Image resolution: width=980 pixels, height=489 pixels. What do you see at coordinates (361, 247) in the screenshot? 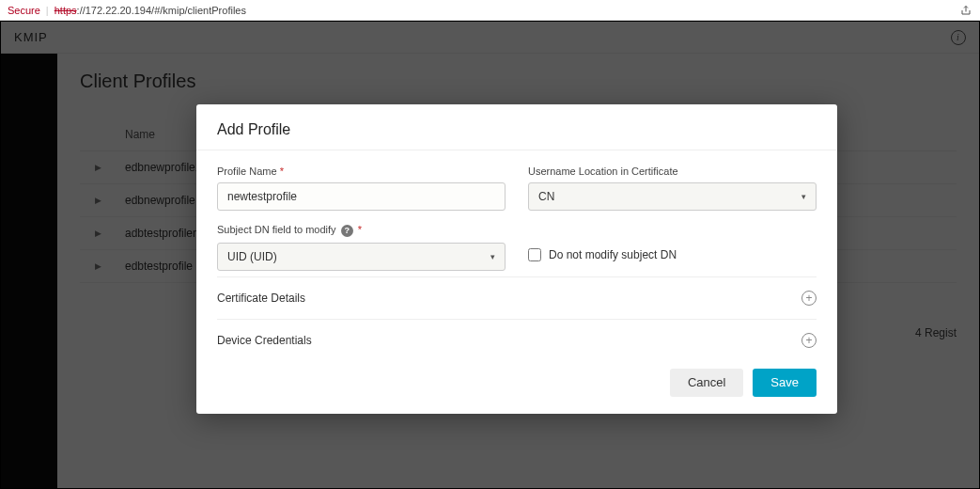
I see `subject-dn-field: Subject DN field to modify ? * UID (UID)…` at bounding box center [361, 247].